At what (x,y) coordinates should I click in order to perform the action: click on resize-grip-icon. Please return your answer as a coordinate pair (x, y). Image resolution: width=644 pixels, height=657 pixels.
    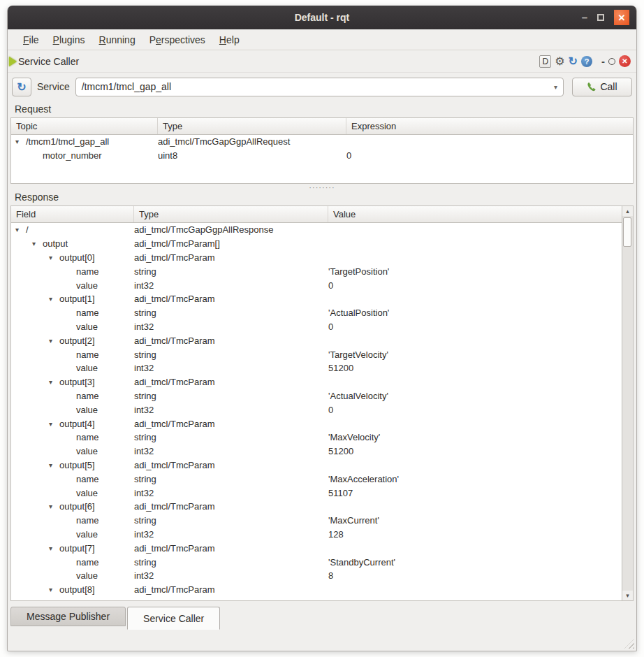
    Looking at the image, I should click on (629, 644).